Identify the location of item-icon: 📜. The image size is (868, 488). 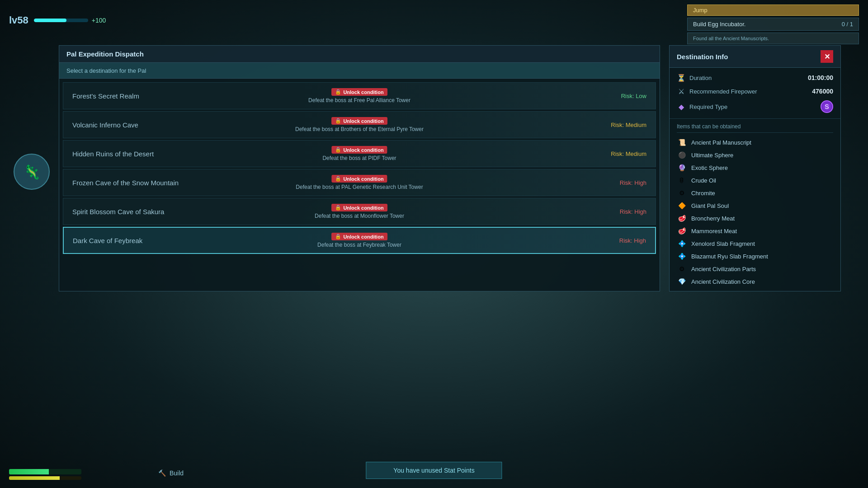
(682, 142).